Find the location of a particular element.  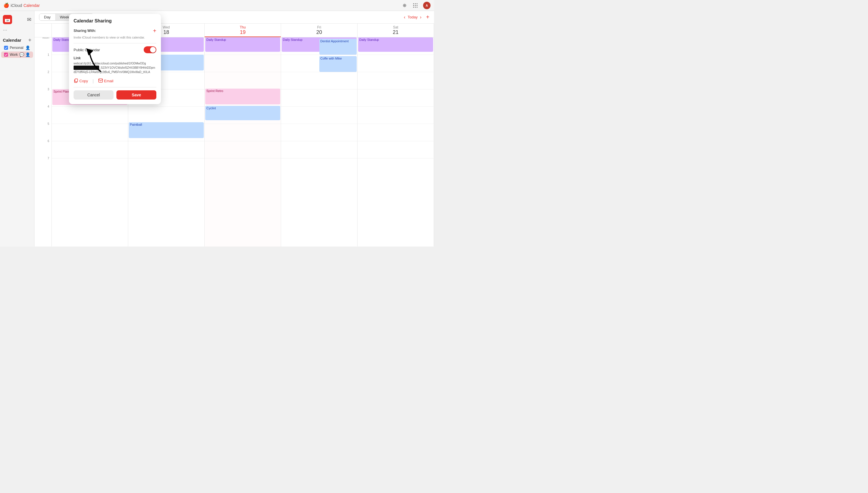

public-cal-label: Public Calendar is located at coordinates (87, 50).